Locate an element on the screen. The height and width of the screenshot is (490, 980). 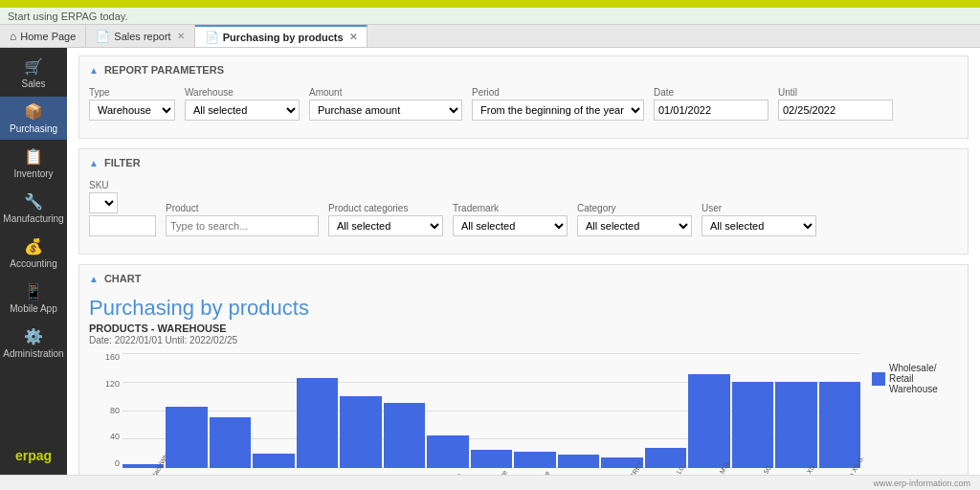
category-label: Category is located at coordinates (635, 209).